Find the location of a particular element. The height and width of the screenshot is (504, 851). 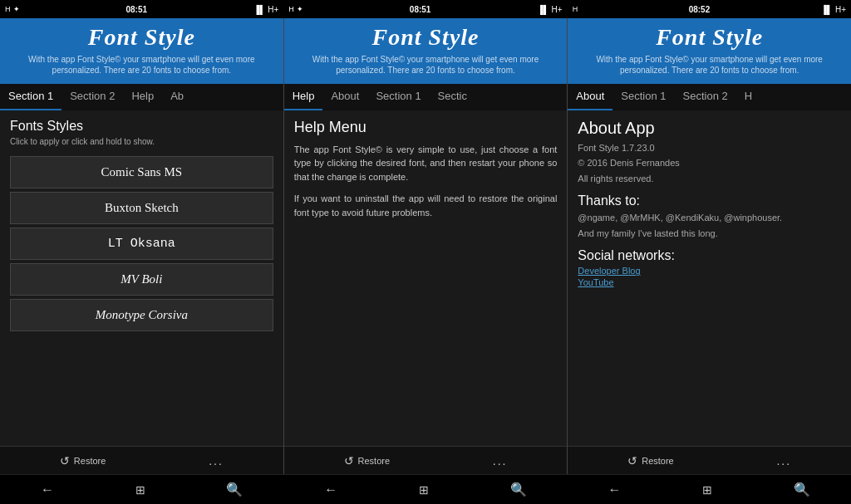

restore-icon-3: ↺ is located at coordinates (632, 461).